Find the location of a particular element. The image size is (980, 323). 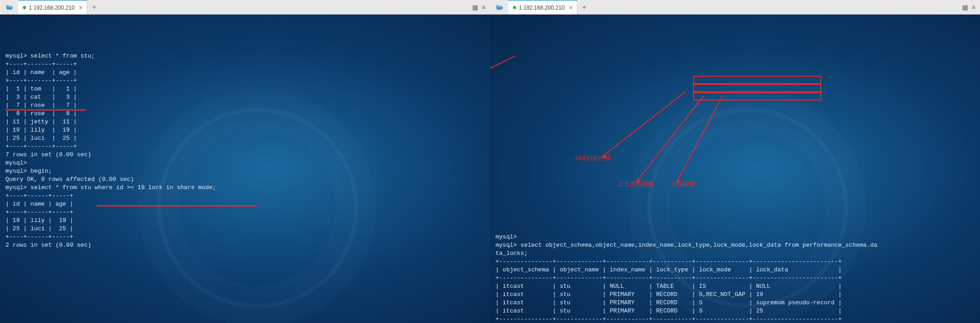

terminal-line: ta_locks; is located at coordinates (735, 254).